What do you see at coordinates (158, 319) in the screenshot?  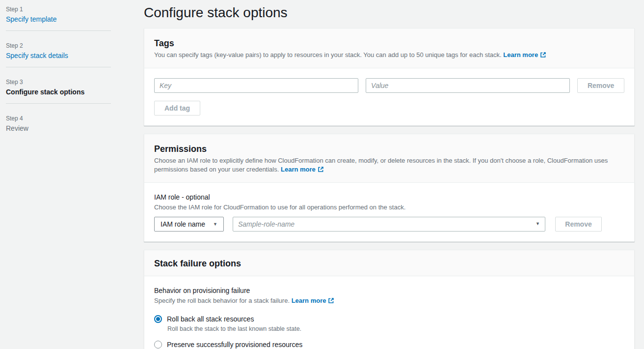 I see `radio-selected-icon` at bounding box center [158, 319].